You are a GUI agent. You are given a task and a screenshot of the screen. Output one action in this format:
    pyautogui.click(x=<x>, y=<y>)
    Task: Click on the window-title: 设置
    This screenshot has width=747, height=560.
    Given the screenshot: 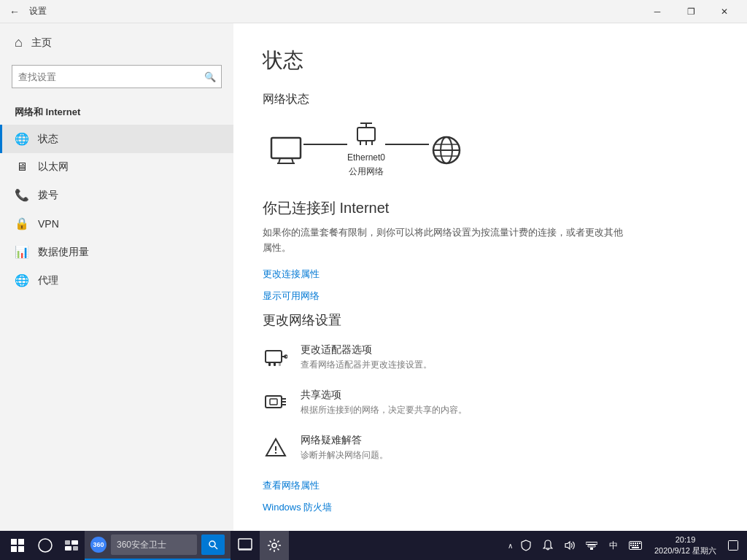 What is the action you would take?
    pyautogui.click(x=38, y=12)
    